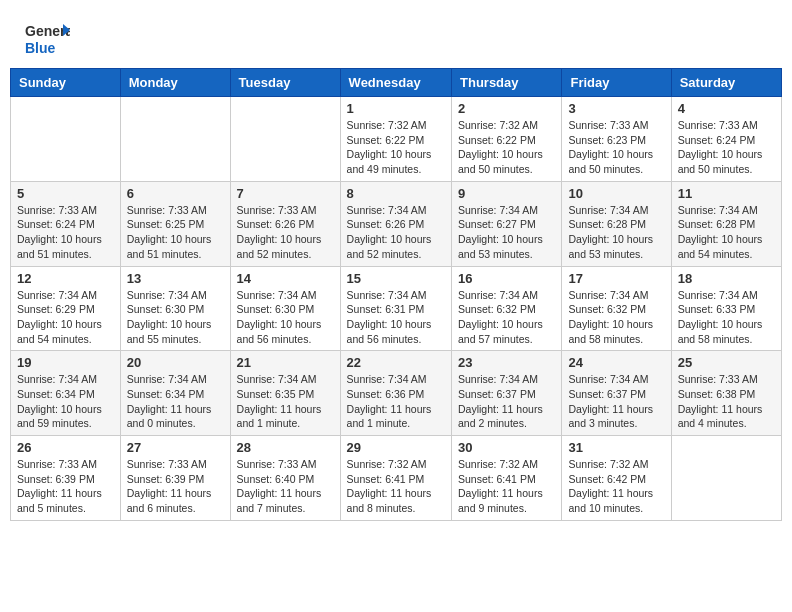 The height and width of the screenshot is (612, 792). I want to click on day-number: 8, so click(396, 194).